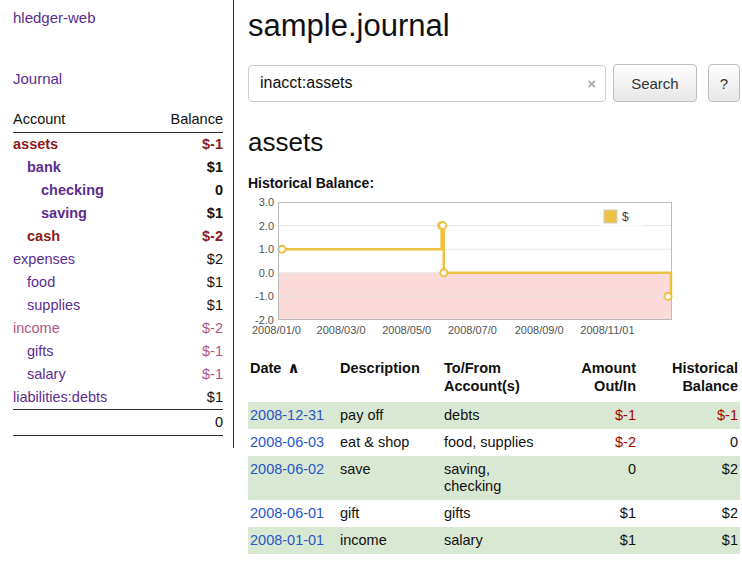 The height and width of the screenshot is (582, 742). What do you see at coordinates (261, 226) in the screenshot?
I see `y-axis-label: 2.0` at bounding box center [261, 226].